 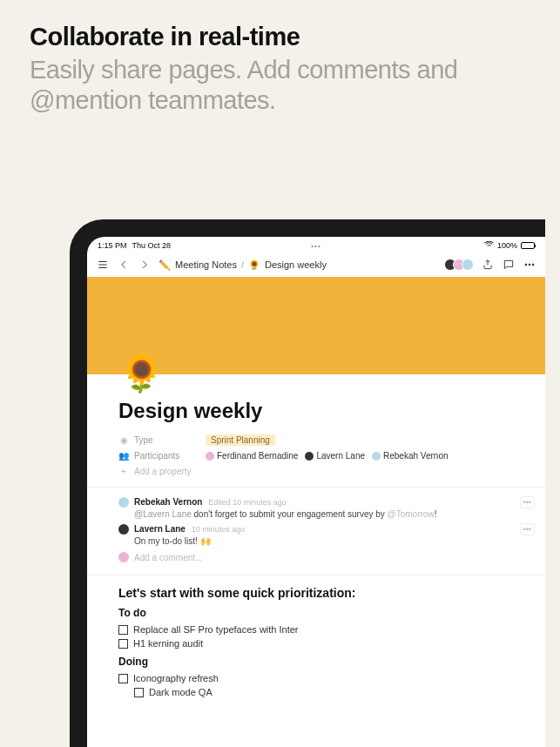 I want to click on date-mention: @Tomorrow, so click(x=411, y=514).